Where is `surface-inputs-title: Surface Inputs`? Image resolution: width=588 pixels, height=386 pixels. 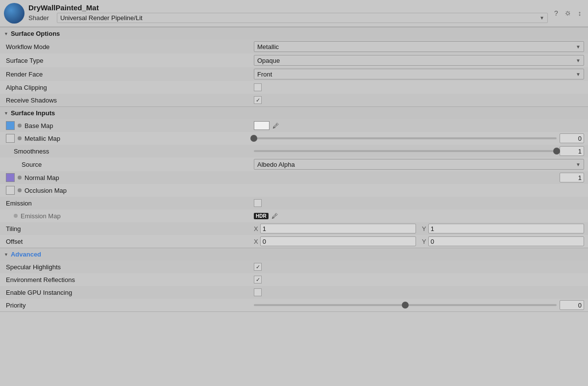 surface-inputs-title: Surface Inputs is located at coordinates (33, 113).